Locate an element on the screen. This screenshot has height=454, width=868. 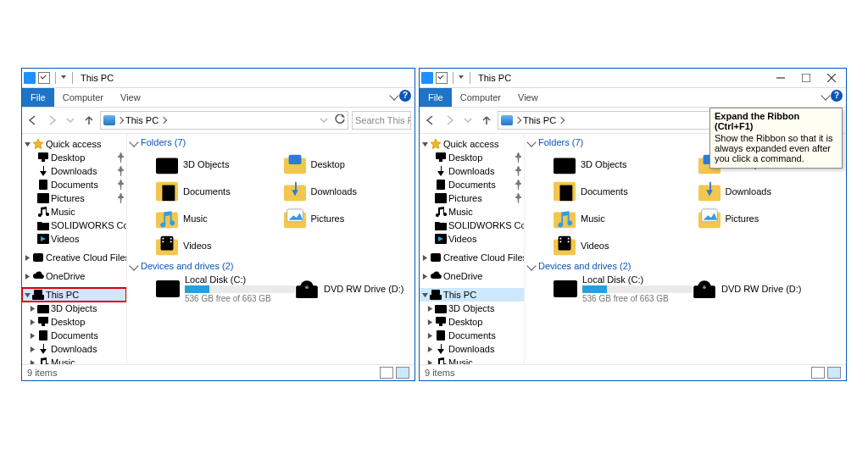
window-maximize-button is located at coordinates (806, 78).